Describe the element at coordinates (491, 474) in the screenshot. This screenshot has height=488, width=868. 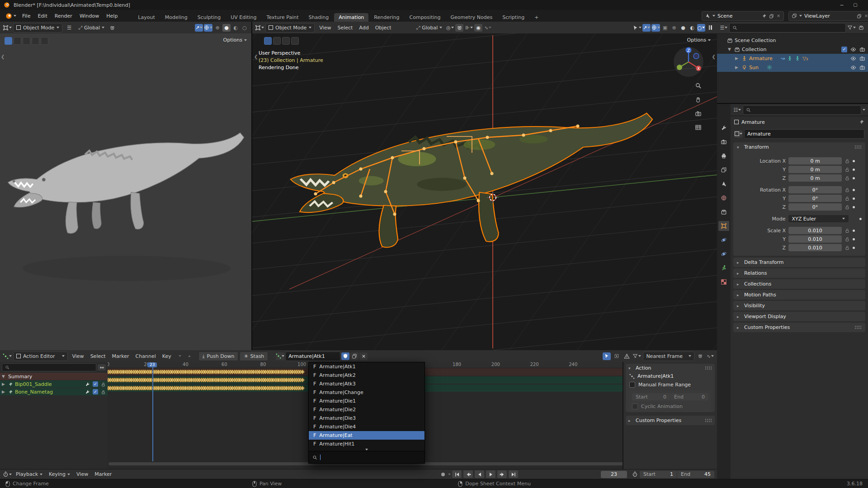
I see `play-button` at that location.